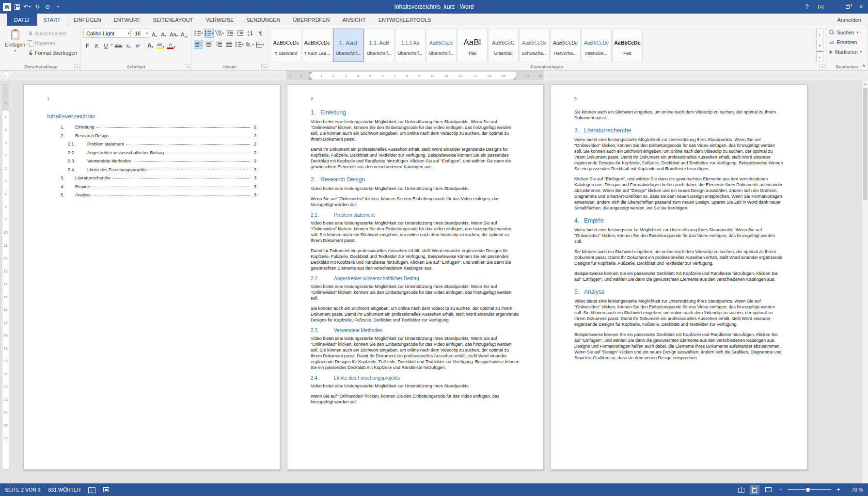 Image resolution: width=868 pixels, height=496 pixels. Describe the element at coordinates (441, 46) in the screenshot. I see `style-item: AaBbCcDc Überschrif...` at that location.